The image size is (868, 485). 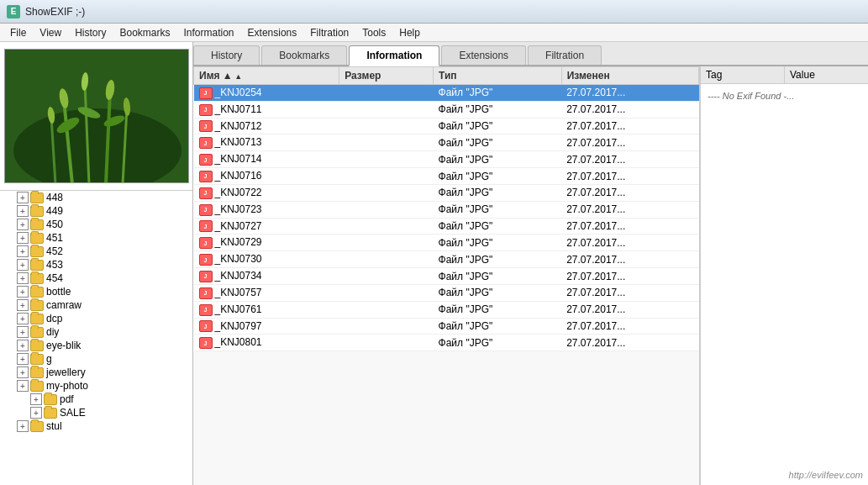 What do you see at coordinates (96, 278) in the screenshot?
I see `tree-item: +454` at bounding box center [96, 278].